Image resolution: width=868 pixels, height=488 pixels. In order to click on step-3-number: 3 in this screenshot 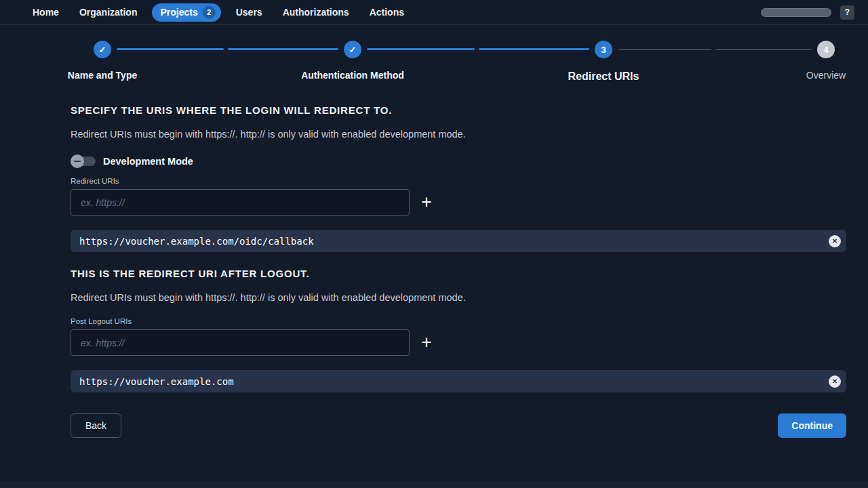, I will do `click(604, 50)`.